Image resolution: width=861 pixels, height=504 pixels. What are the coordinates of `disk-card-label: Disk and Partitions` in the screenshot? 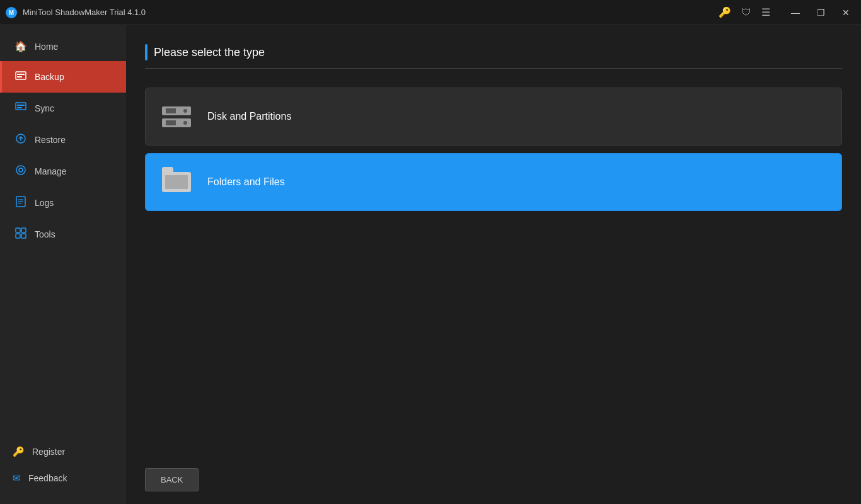 It's located at (250, 117).